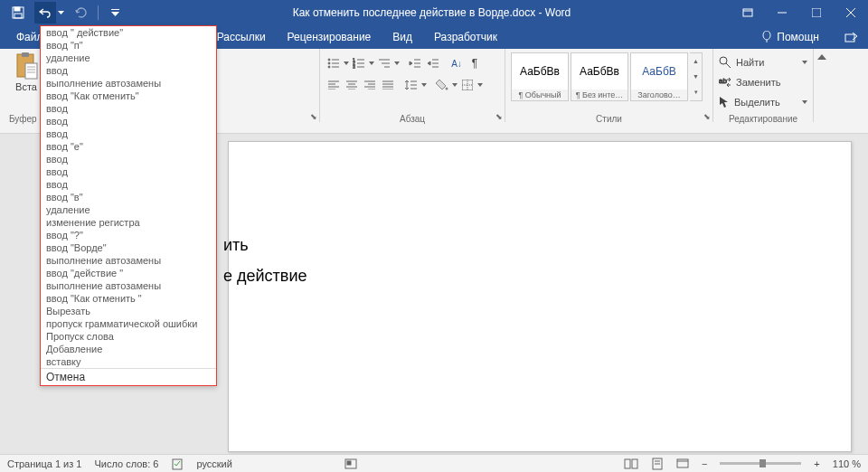 Image resolution: width=868 pixels, height=472 pixels. I want to click on align-left-icon, so click(334, 85).